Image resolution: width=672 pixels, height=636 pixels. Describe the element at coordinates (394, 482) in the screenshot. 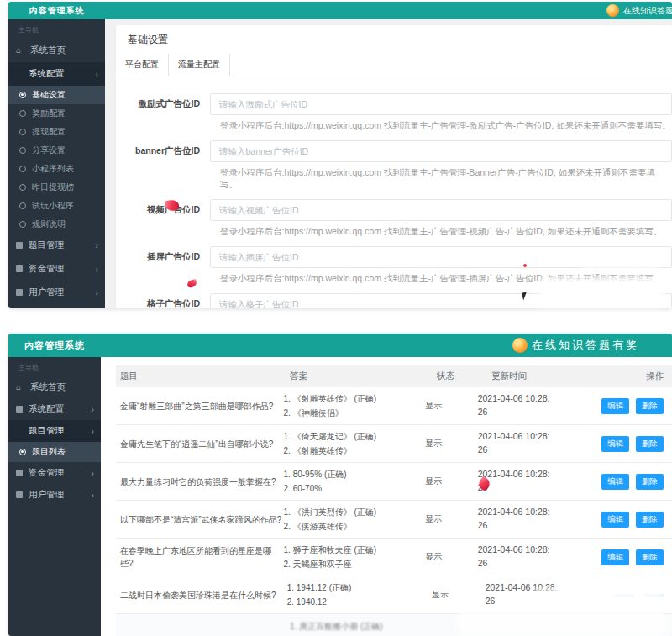

I see `table-row: 最大力量练习时它的负荷强度一般掌握在? 1. 80-95% (正确) 2. 60…` at that location.